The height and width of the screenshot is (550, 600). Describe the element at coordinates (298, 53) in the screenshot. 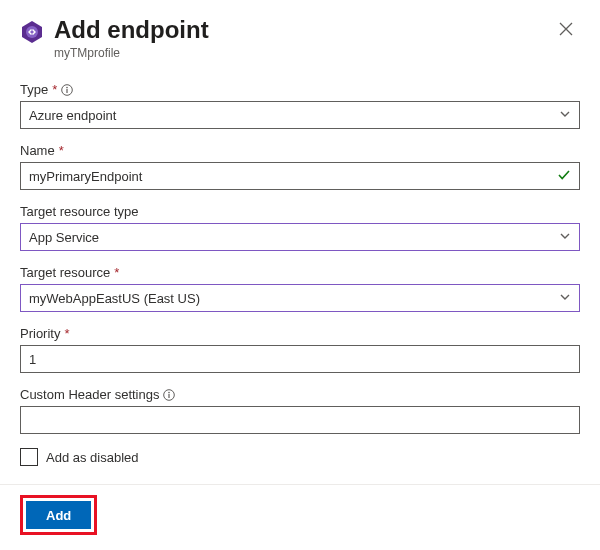

I see `panel-subtitle: myTMprofile` at that location.